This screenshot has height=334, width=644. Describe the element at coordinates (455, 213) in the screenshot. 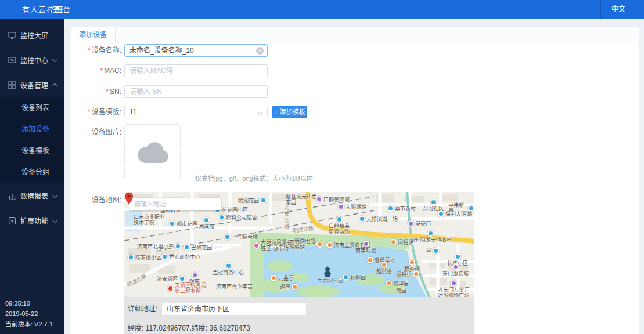

I see `map-poi: 保利大明湖` at that location.